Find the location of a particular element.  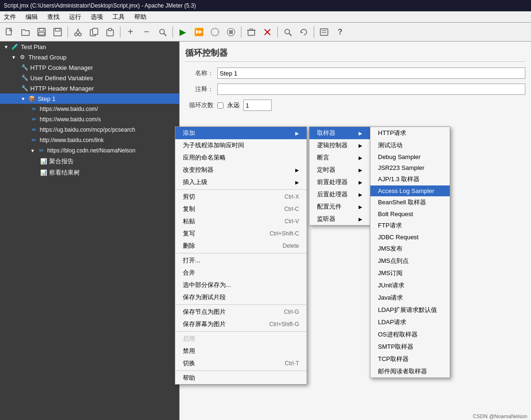

samp-smtp-sampler: SMTP取样器 is located at coordinates (410, 347).